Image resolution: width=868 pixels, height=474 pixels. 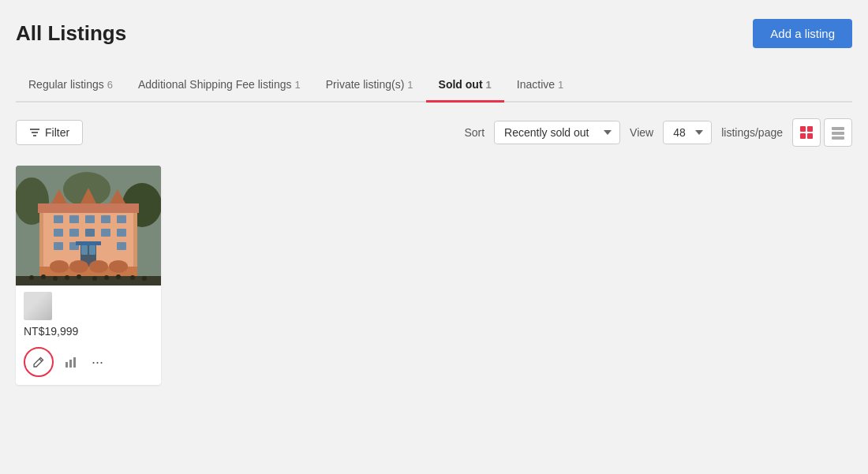 I want to click on chart-icon, so click(x=71, y=362).